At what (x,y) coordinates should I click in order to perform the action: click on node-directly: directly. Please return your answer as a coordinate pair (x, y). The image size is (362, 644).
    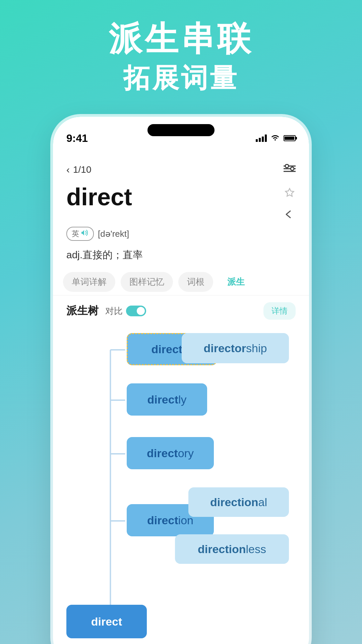
    Looking at the image, I should click on (167, 399).